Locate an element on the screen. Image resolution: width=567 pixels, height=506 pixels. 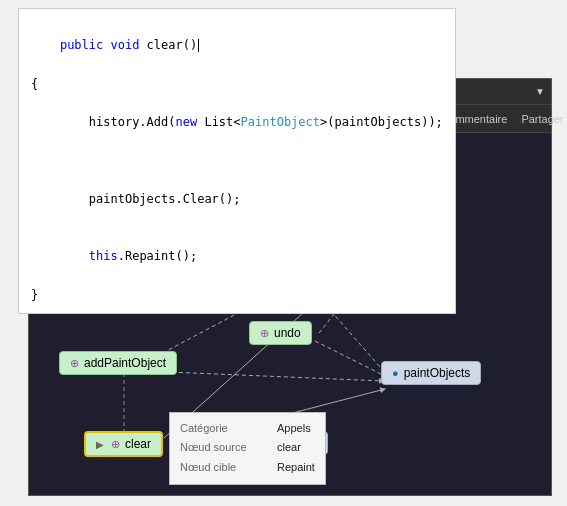
node-undo-label: undo is located at coordinates (288, 333).